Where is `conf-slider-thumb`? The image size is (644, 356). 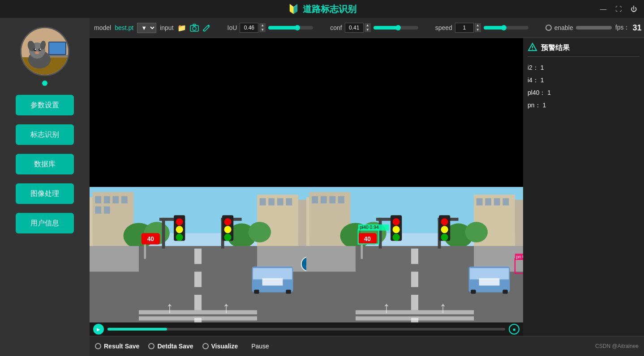 conf-slider-thumb is located at coordinates (398, 28).